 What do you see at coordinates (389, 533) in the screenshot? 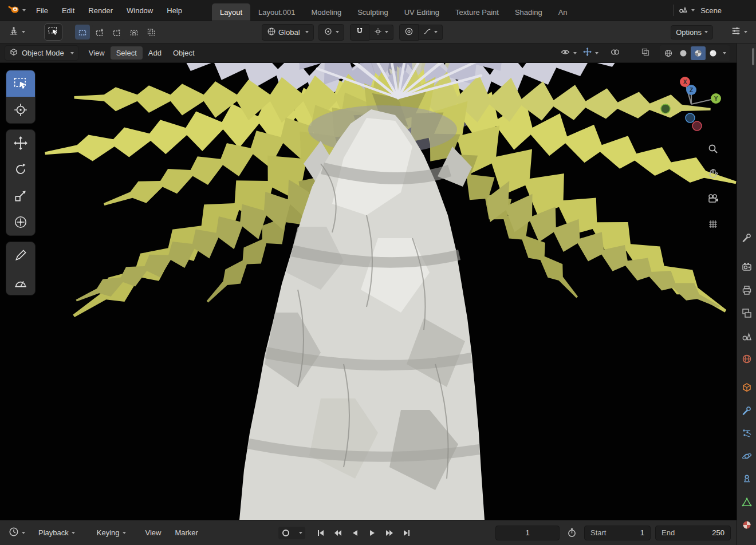
I see `next-keyframe-button` at bounding box center [389, 533].